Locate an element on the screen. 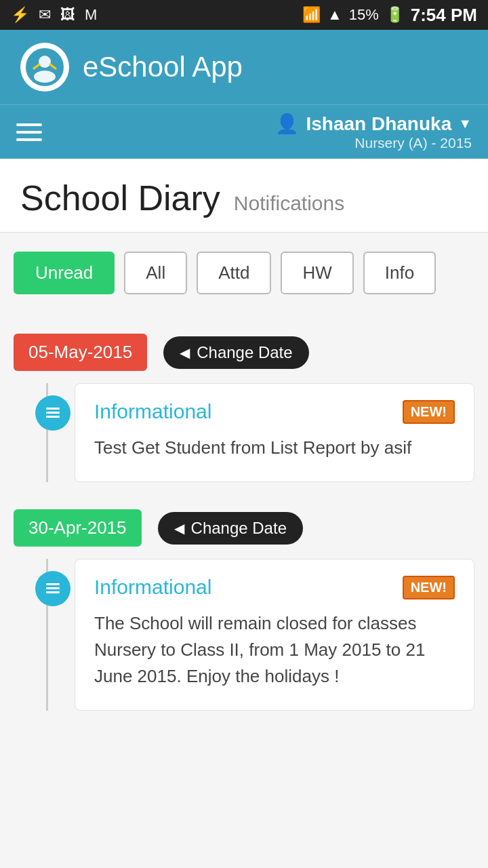 The image size is (488, 868). filter-unread: Unread is located at coordinates (64, 273).